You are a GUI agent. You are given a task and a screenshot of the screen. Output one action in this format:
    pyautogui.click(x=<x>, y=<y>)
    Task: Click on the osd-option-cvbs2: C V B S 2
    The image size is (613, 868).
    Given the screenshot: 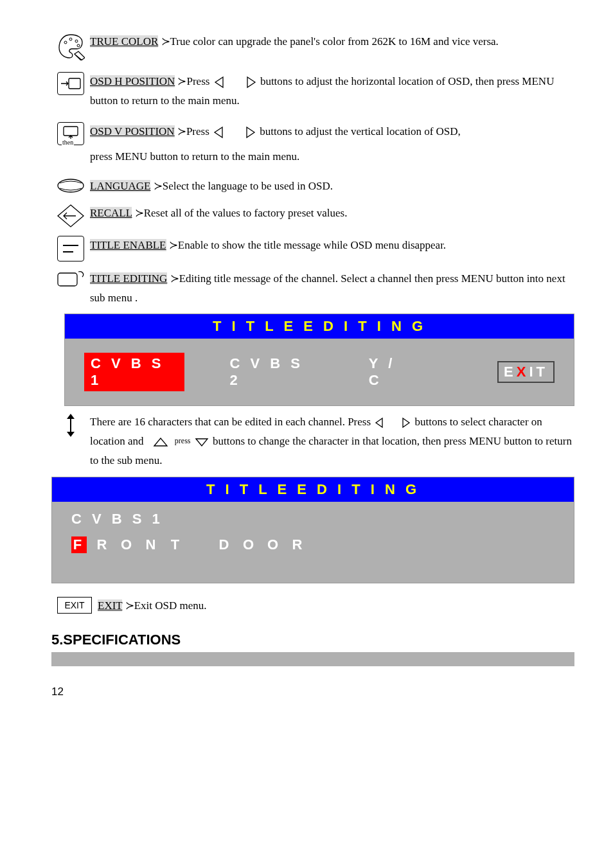 What is the action you would take?
    pyautogui.click(x=273, y=372)
    